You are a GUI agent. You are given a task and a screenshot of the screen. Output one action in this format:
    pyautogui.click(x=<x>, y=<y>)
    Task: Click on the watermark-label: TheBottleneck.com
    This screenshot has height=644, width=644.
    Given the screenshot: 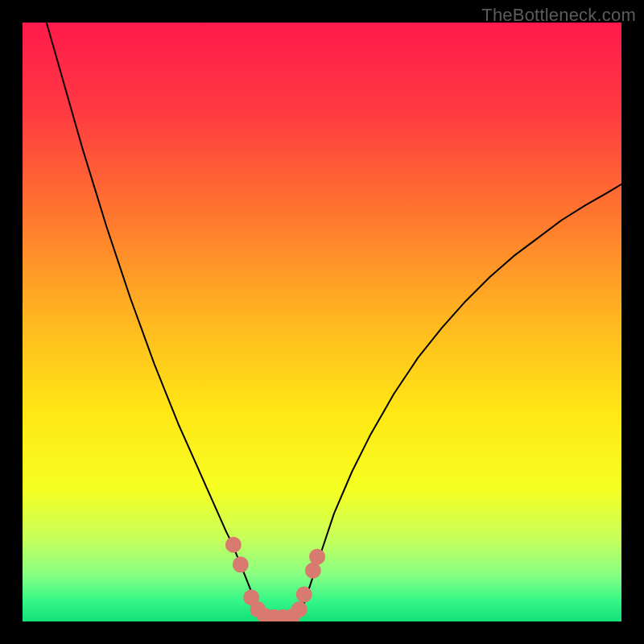 What is the action you would take?
    pyautogui.click(x=559, y=15)
    